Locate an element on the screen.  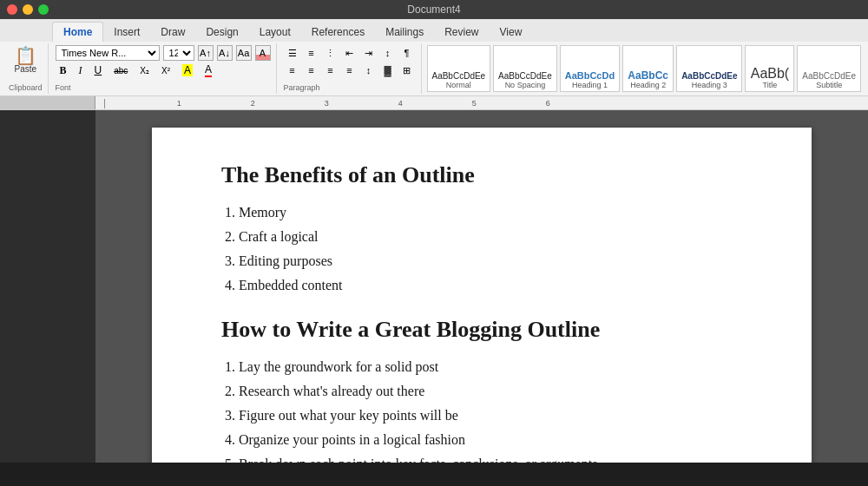
tab-home: Home is located at coordinates (78, 31).